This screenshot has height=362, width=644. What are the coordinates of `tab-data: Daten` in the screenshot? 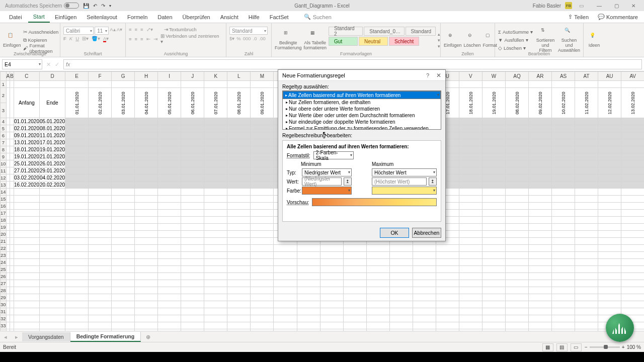 It's located at (165, 17).